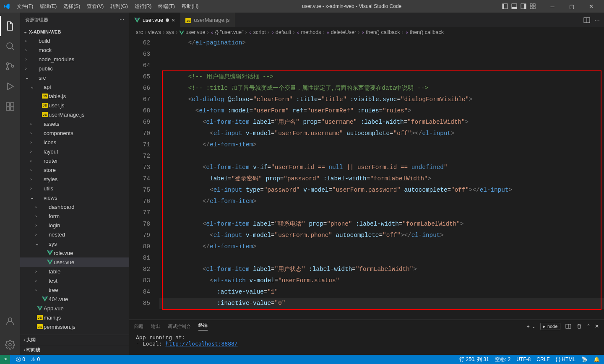 The width and height of the screenshot is (604, 364). I want to click on folder-item: ›form, so click(75, 216).